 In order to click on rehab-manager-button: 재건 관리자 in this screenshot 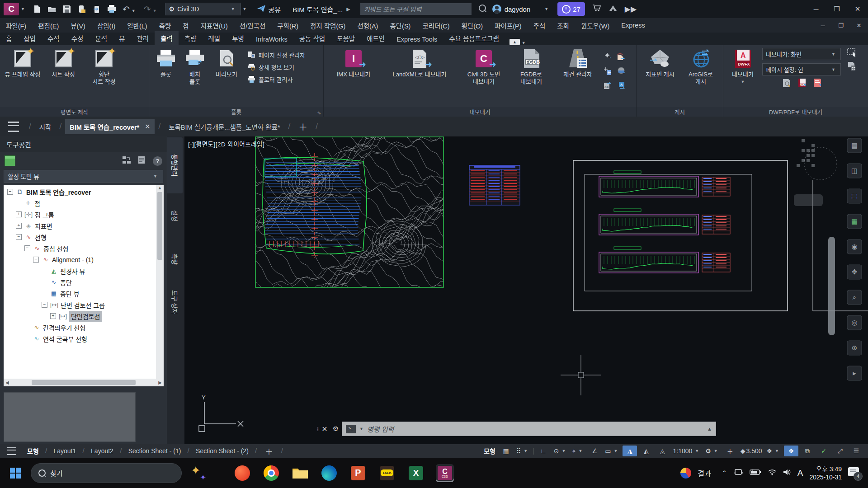, I will do `click(578, 70)`.